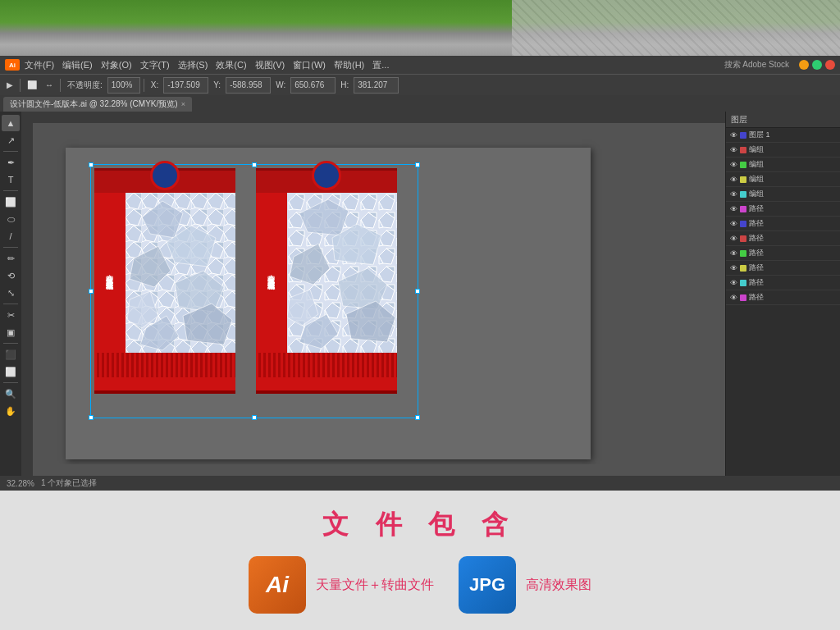 This screenshot has height=630, width=840. What do you see at coordinates (376, 85) in the screenshot?
I see `h-input: 381.207` at bounding box center [376, 85].